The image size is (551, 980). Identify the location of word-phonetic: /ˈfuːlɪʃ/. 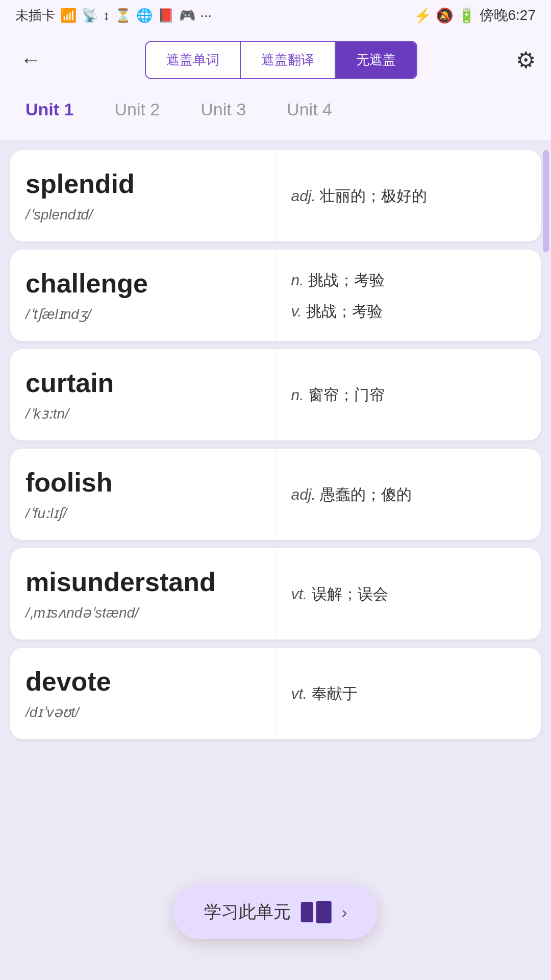
(143, 513).